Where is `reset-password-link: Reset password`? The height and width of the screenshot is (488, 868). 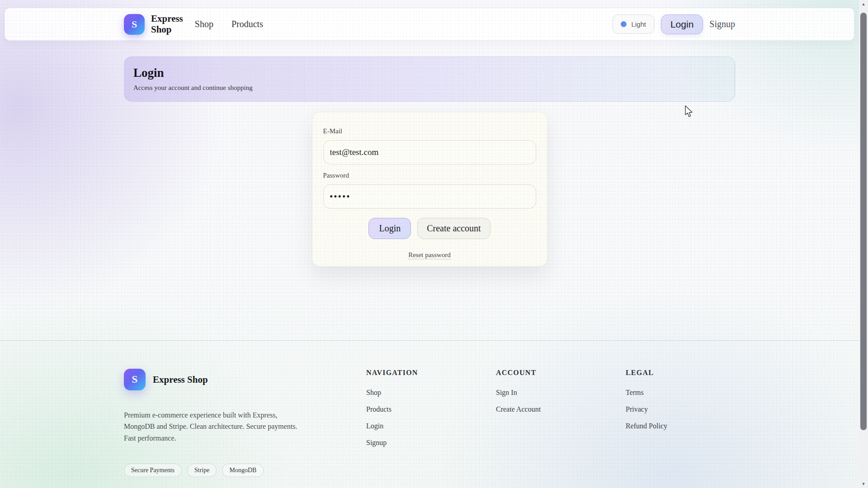 reset-password-link: Reset password is located at coordinates (429, 255).